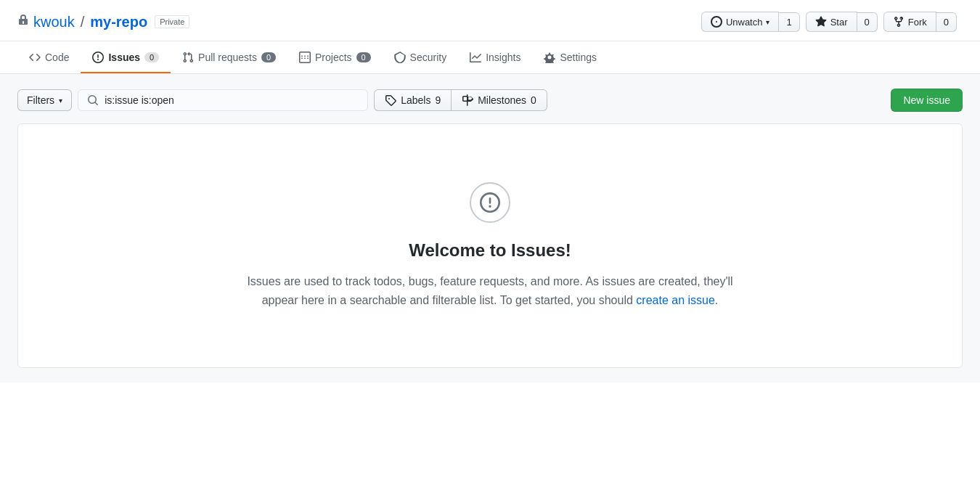 This screenshot has width=980, height=490. I want to click on fork-count: 0, so click(947, 22).